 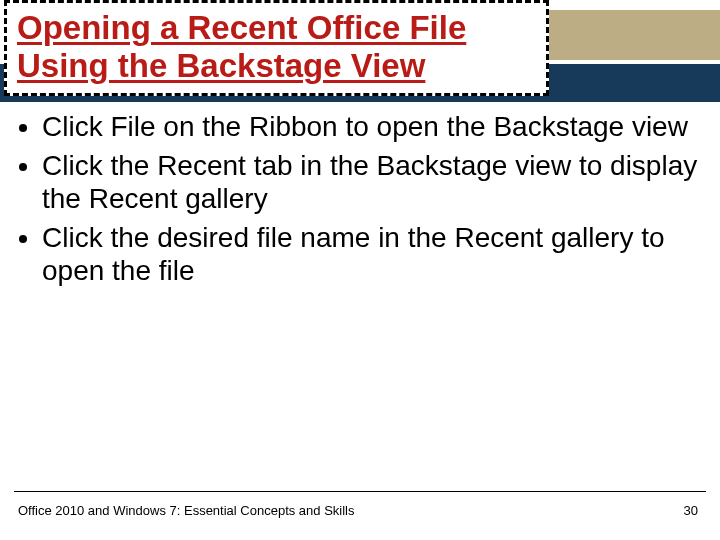 I want to click on title-box: Opening a Recent Office File Using the B…, so click(x=276, y=48).